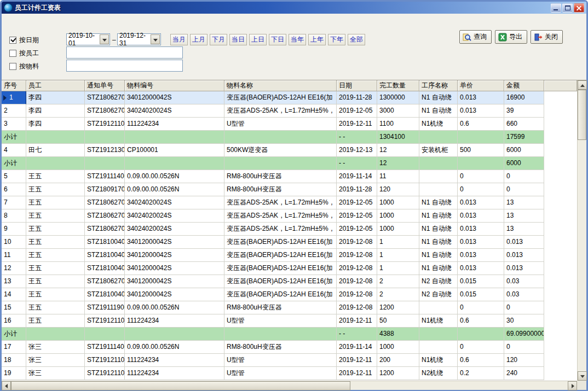  Describe the element at coordinates (357, 347) in the screenshot. I see `grid-cell: 2019-11-14` at that location.